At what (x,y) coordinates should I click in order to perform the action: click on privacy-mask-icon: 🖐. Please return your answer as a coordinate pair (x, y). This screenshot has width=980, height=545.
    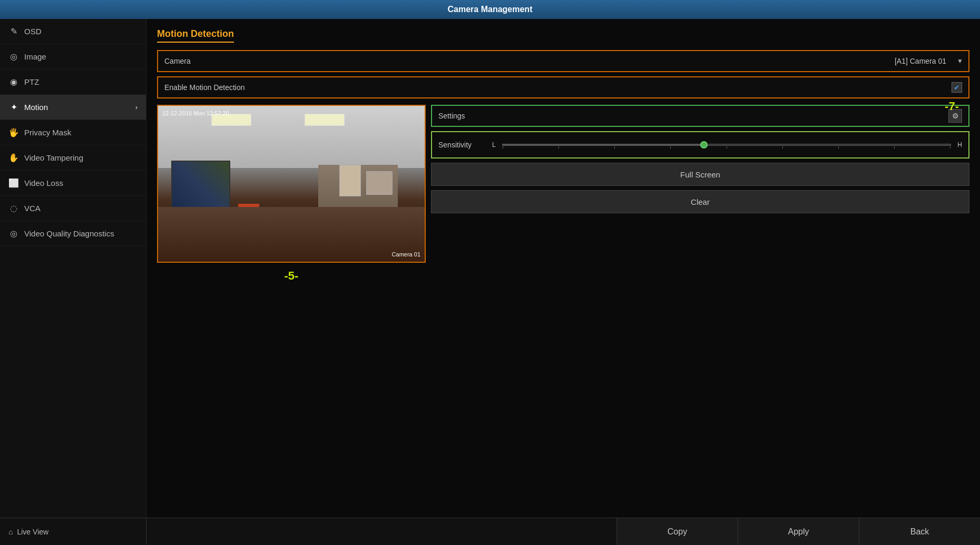
    Looking at the image, I should click on (14, 133).